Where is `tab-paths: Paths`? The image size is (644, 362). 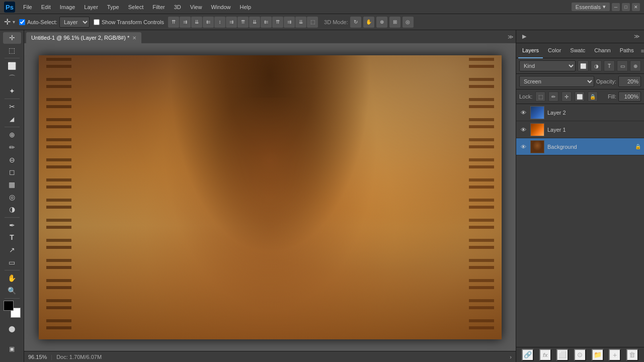 tab-paths: Paths is located at coordinates (627, 51).